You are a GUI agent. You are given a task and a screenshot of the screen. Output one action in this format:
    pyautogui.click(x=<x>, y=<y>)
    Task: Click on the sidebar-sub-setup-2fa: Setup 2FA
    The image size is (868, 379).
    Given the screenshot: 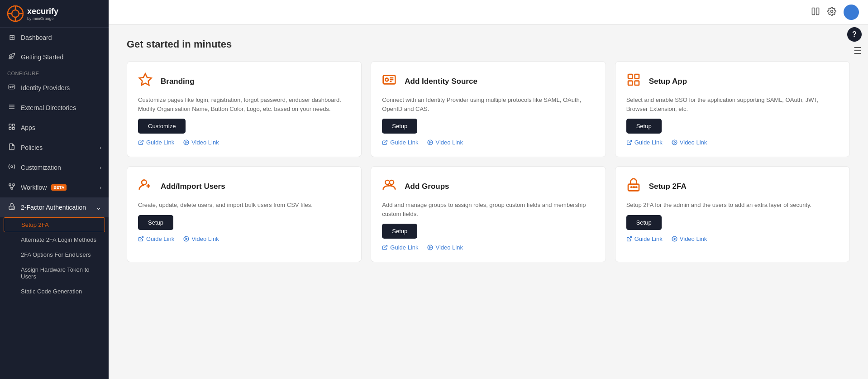 What is the action you would take?
    pyautogui.click(x=54, y=225)
    